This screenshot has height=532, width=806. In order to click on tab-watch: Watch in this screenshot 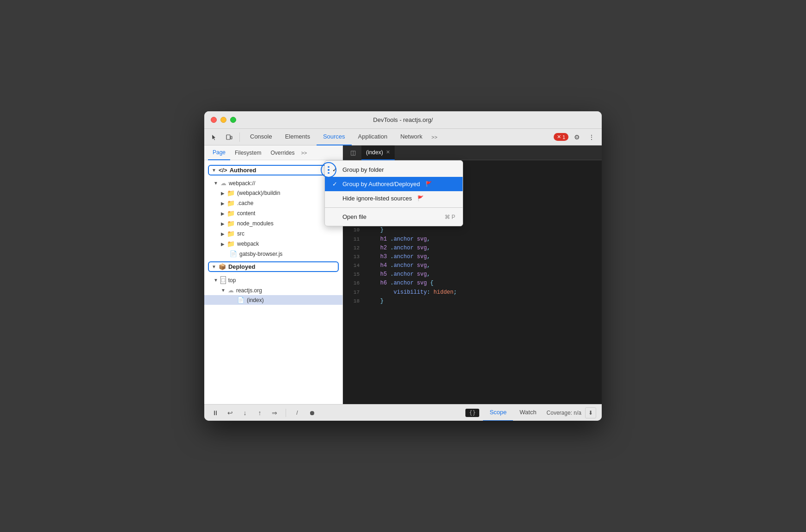, I will do `click(528, 413)`.